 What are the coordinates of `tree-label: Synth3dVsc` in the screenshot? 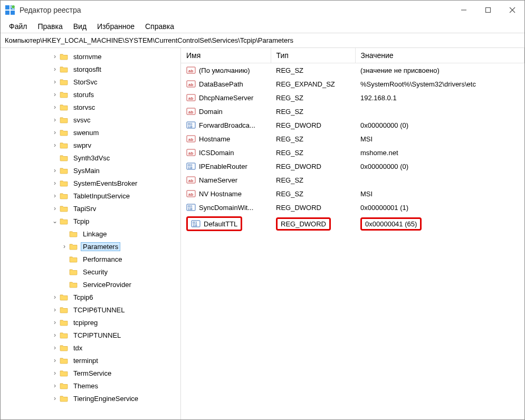 It's located at (92, 158).